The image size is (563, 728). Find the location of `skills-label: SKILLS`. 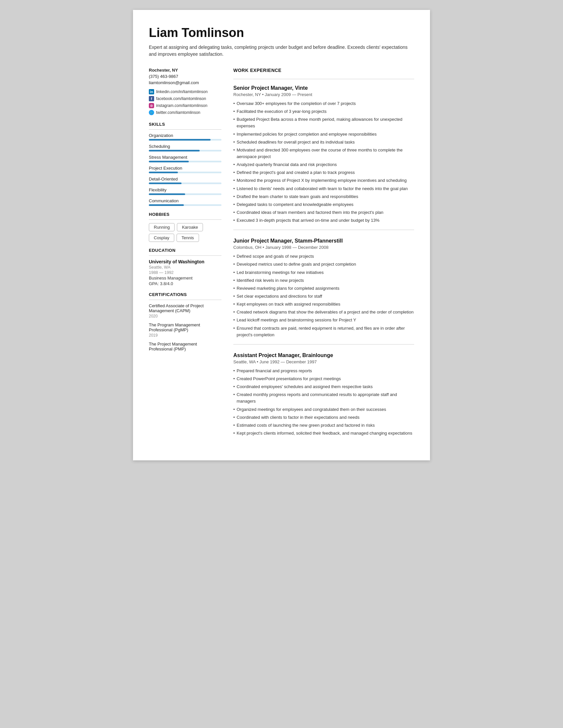

skills-label: SKILLS is located at coordinates (185, 124).